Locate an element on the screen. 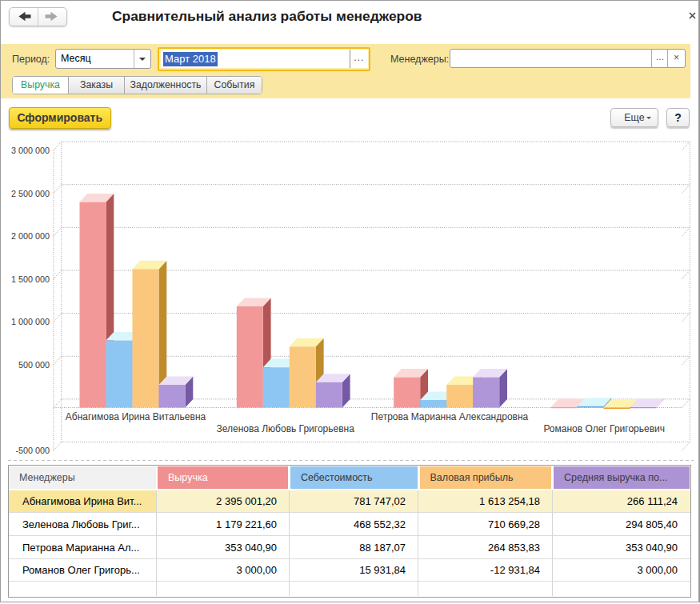  svg-text: -500 000 is located at coordinates (32, 450).